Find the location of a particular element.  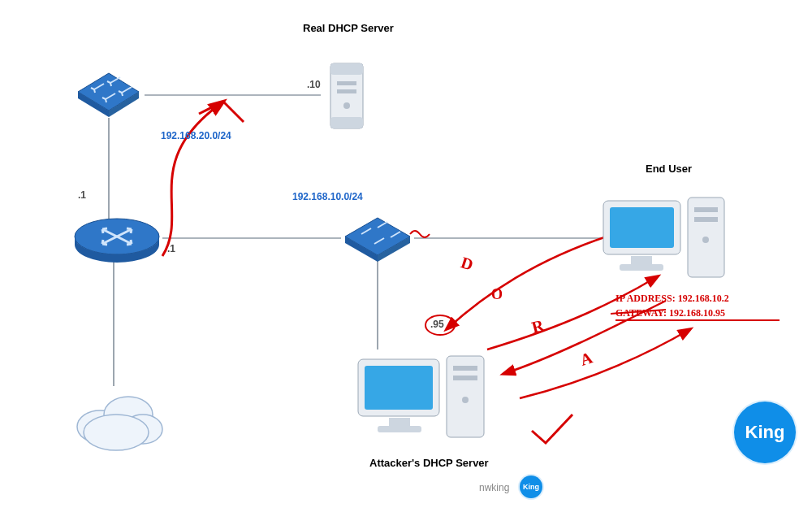

attacker-dhcp-title: Attacker's DHCP Server is located at coordinates (429, 463).